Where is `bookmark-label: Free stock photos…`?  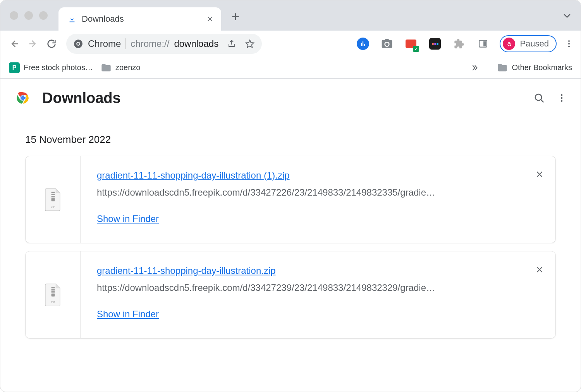
bookmark-label: Free stock photos… is located at coordinates (58, 67).